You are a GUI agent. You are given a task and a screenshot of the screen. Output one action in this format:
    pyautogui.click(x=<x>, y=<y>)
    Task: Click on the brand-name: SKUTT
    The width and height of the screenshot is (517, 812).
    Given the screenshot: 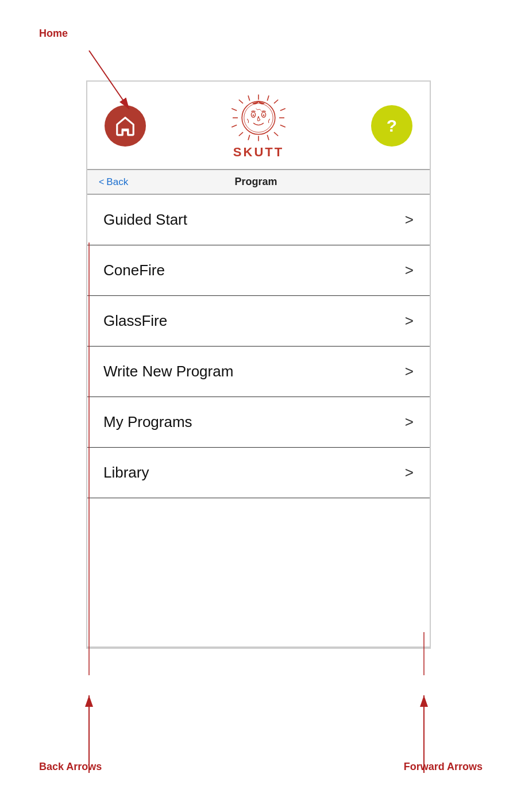 What is the action you would take?
    pyautogui.click(x=258, y=152)
    